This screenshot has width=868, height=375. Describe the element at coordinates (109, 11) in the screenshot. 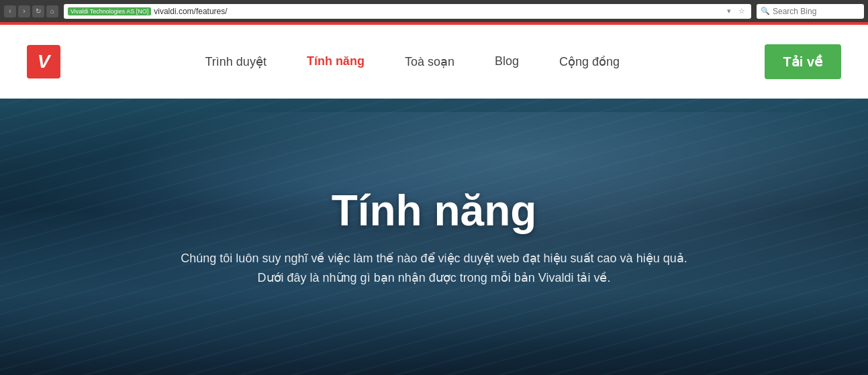

I see `secure-badge: Vivaldi Technologies AS [NO]` at that location.